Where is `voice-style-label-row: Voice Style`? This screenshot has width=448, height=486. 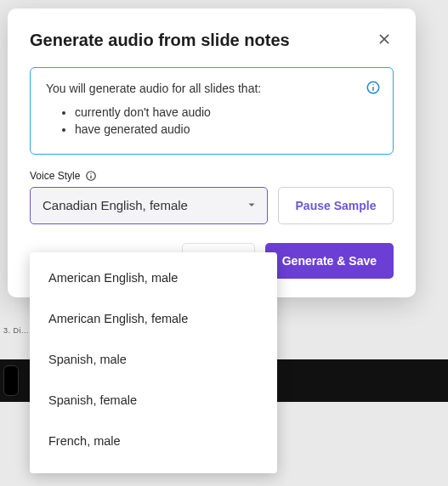 voice-style-label-row: Voice Style is located at coordinates (212, 176).